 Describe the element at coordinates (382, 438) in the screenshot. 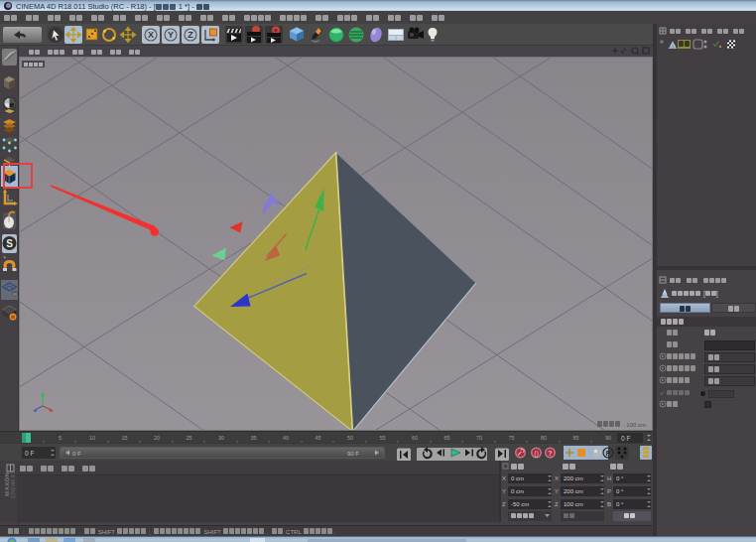

I see `svg-text: 55` at that location.